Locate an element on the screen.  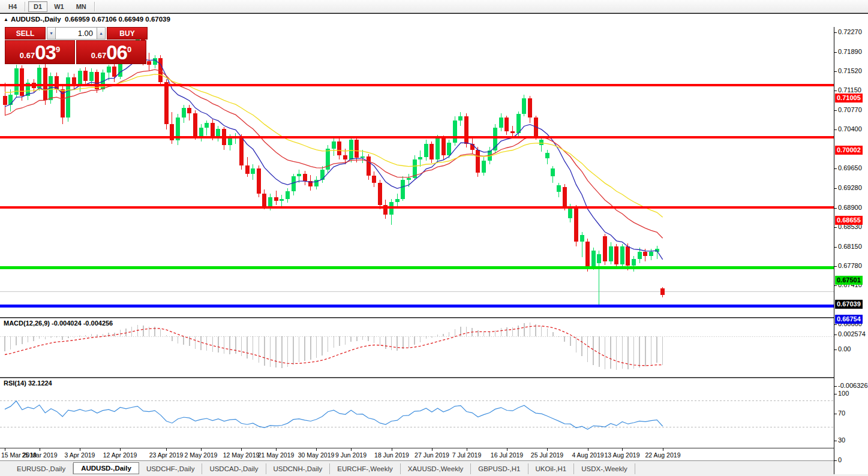
buy-price-display: 0.67060 is located at coordinates (112, 52).